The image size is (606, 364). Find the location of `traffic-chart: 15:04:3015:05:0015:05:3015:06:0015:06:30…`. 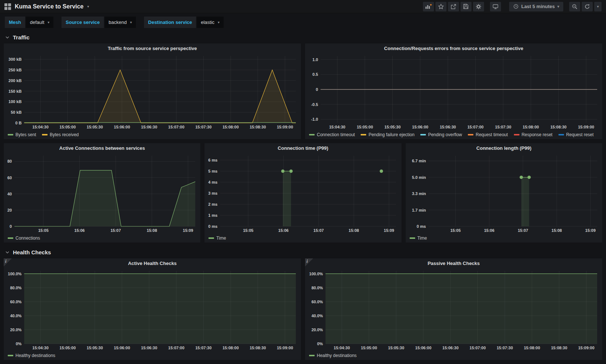

traffic-chart: 15:04:3015:05:0015:05:3015:06:0015:06:30… is located at coordinates (153, 92).